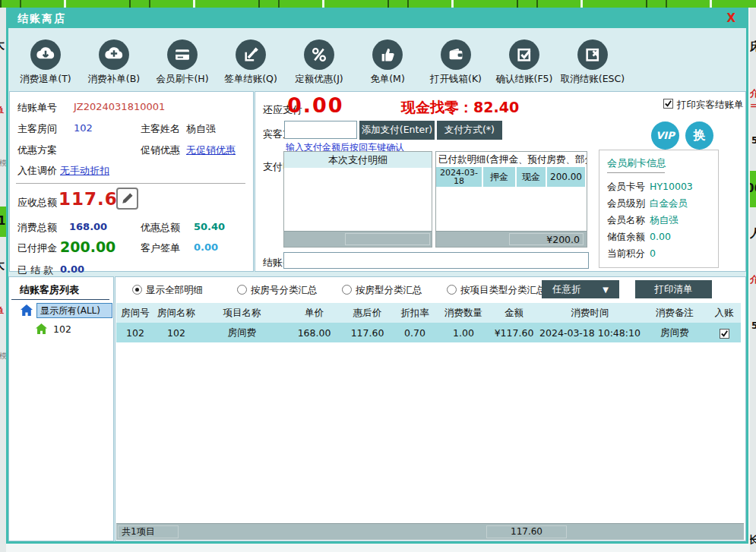 The height and width of the screenshot is (552, 756). What do you see at coordinates (500, 177) in the screenshot?
I see `paid-type: 押金` at bounding box center [500, 177].